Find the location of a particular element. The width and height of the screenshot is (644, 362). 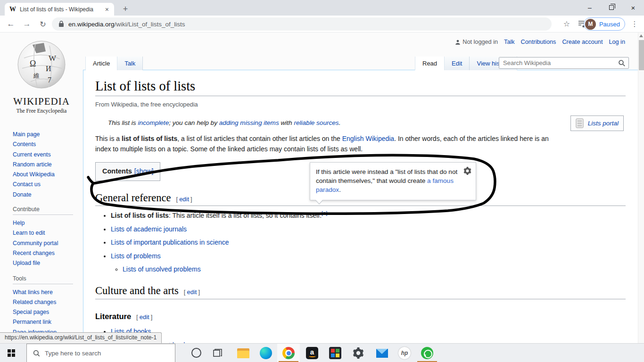

sidebar-item-learn-to-edit: Learn to edit is located at coordinates (29, 233).